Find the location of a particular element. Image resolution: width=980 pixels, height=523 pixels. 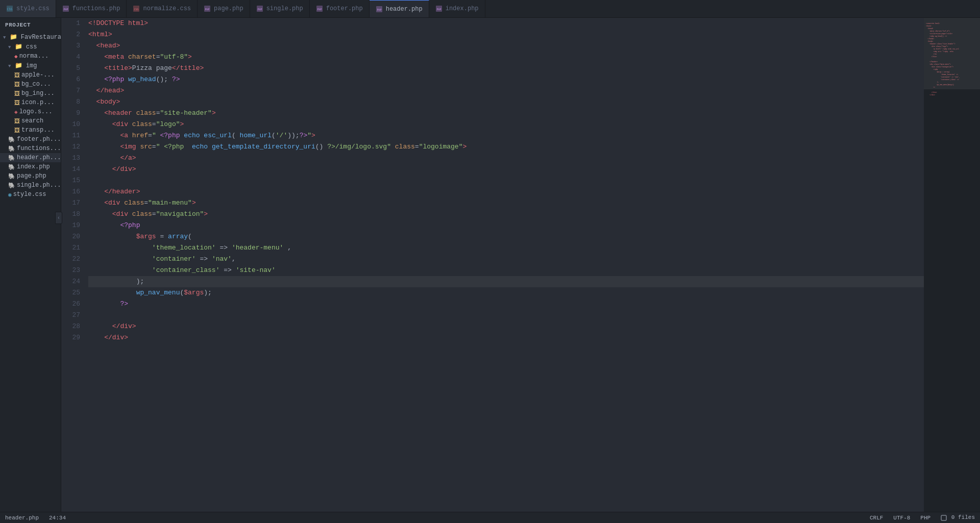

sidebar-item-functions-php: 🐘 functions... is located at coordinates (31, 148).